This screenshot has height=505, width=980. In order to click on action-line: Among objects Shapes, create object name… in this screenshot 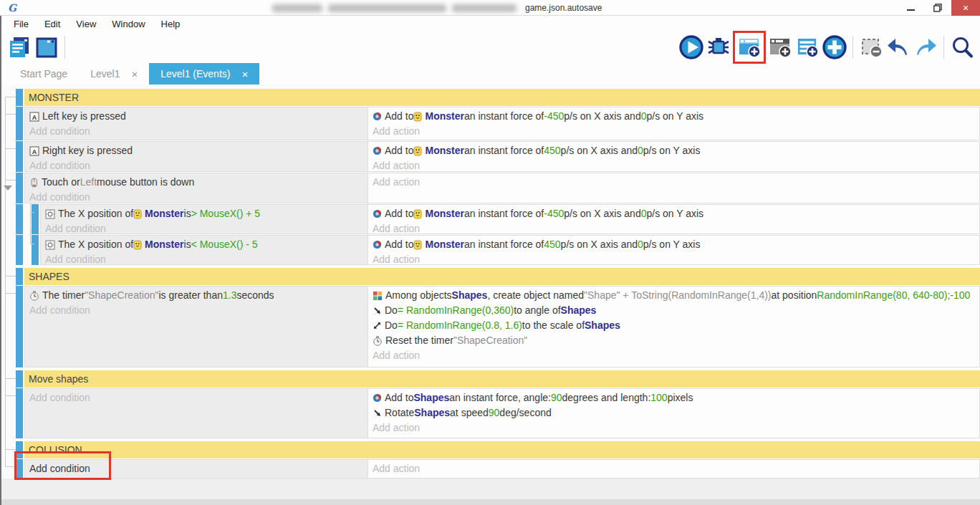, I will do `click(676, 295)`.